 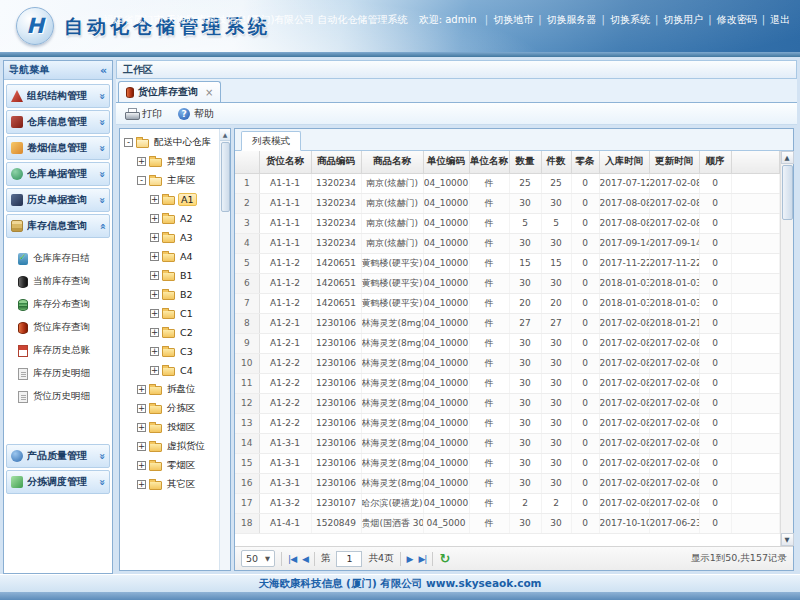 What do you see at coordinates (170, 142) in the screenshot?
I see `tree-node: -配送中心仓库` at bounding box center [170, 142].